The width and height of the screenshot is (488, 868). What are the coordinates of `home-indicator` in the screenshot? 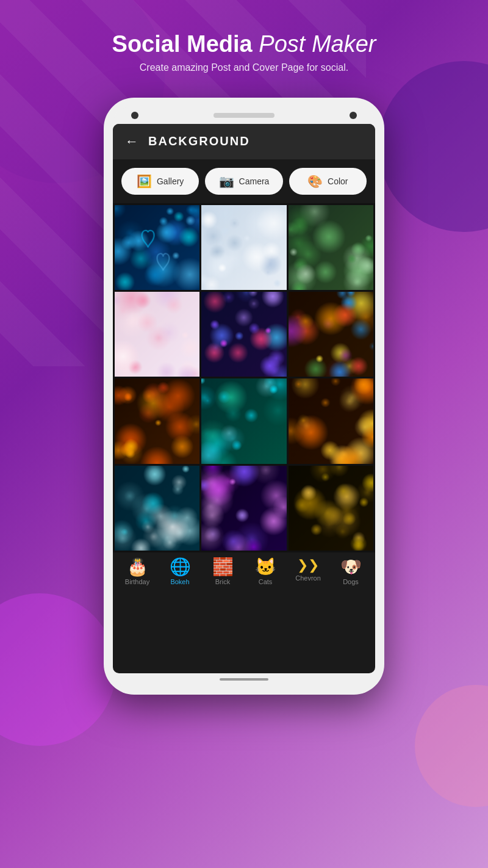 It's located at (244, 679).